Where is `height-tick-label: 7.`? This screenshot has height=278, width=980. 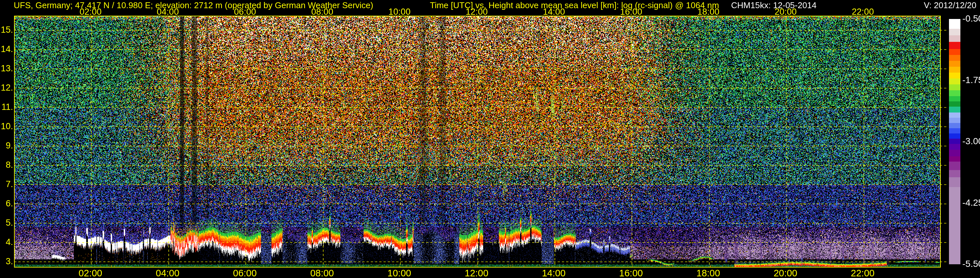 height-tick-label: 7. is located at coordinates (6, 184).